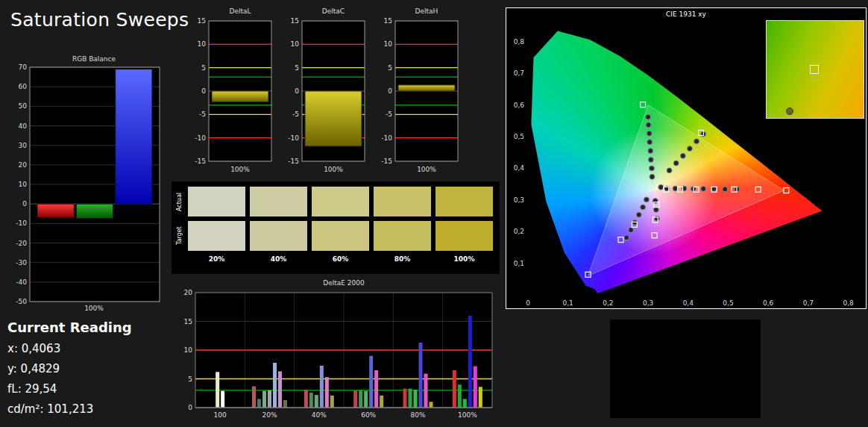 Image resolution: width=868 pixels, height=427 pixels. Describe the element at coordinates (368, 415) in the screenshot. I see `svg-text: 60%` at that location.